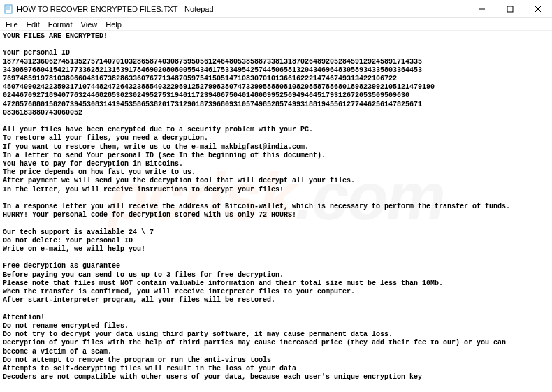 The width and height of the screenshot is (552, 392). I want to click on menu-view: View, so click(89, 24).